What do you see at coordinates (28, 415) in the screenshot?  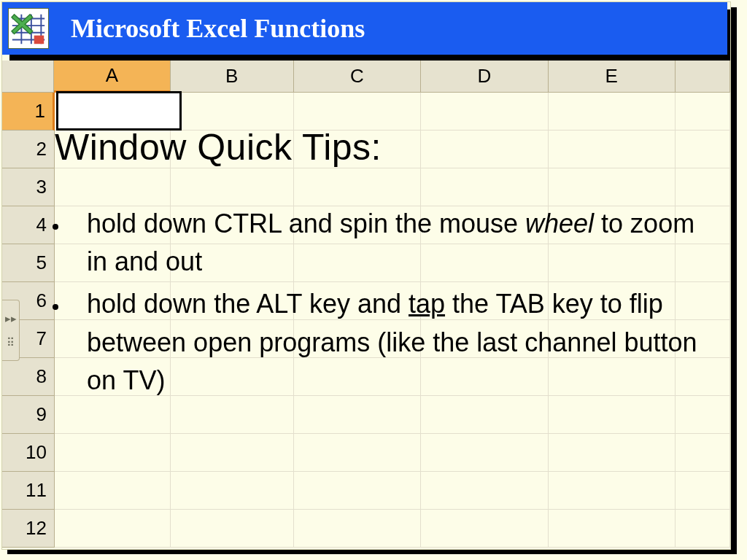 I see `row-header-9: 9` at bounding box center [28, 415].